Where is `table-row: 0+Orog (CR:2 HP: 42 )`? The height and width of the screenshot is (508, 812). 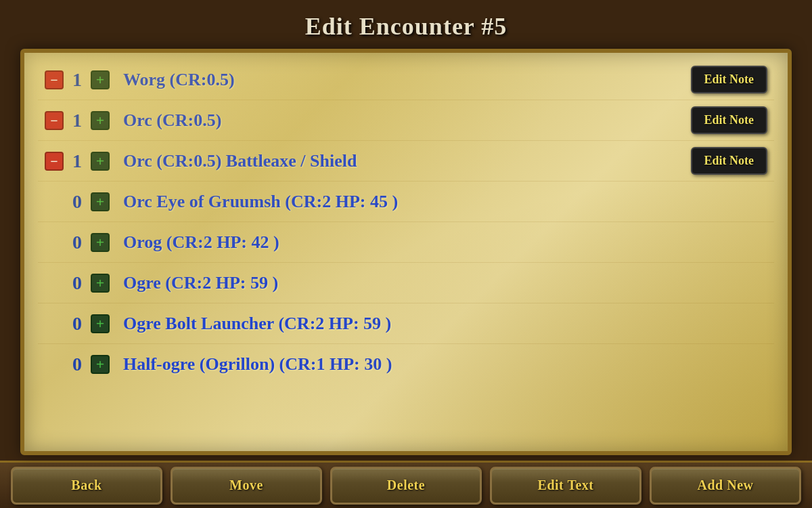
table-row: 0+Orog (CR:2 HP: 42 ) is located at coordinates (406, 242).